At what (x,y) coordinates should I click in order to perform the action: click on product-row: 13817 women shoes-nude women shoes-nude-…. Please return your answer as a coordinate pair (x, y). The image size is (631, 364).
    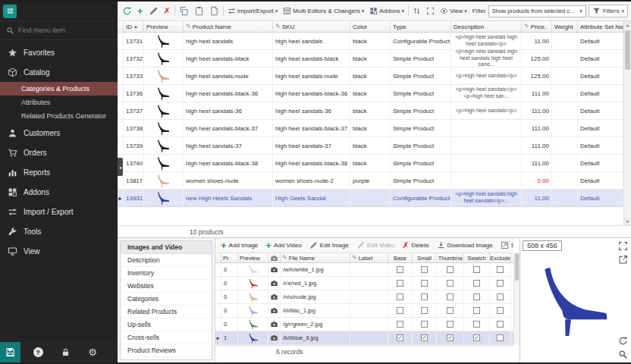
    Looking at the image, I should click on (370, 180).